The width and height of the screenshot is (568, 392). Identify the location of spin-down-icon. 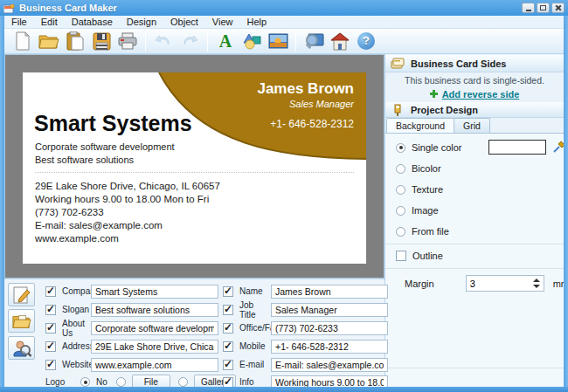
(537, 286).